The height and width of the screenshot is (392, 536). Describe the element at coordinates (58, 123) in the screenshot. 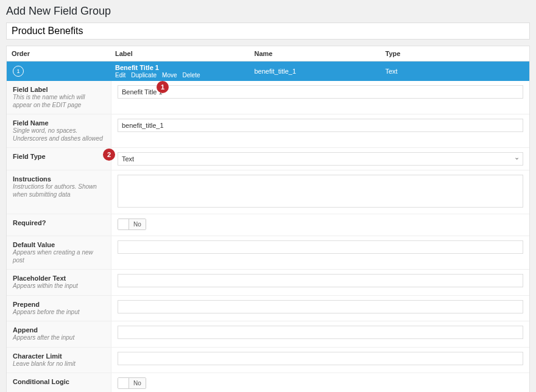

I see `field-name-label: Field Name` at that location.